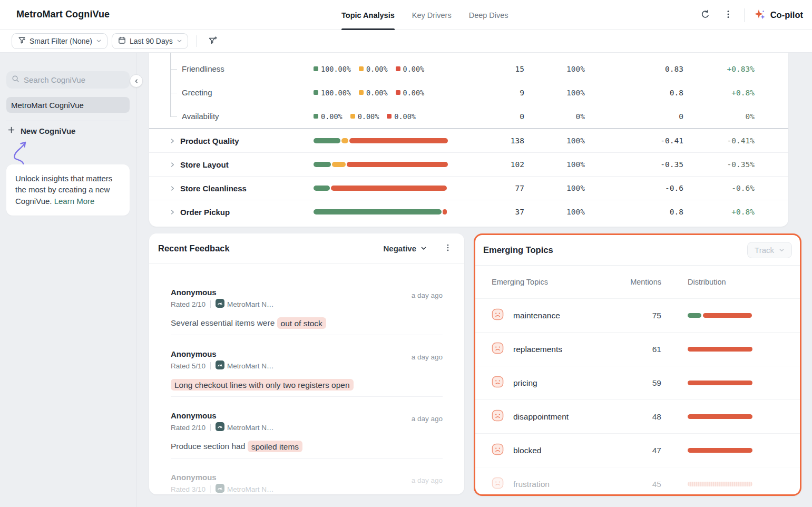 The height and width of the screenshot is (507, 812). What do you see at coordinates (719, 141) in the screenshot?
I see `delta-value: -0.41%` at bounding box center [719, 141].